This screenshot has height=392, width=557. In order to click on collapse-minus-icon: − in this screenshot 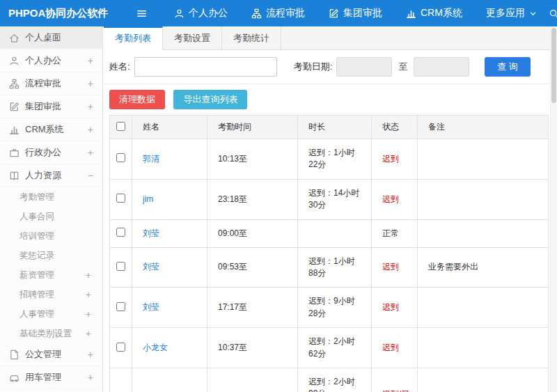, I will do `click(91, 175)`.